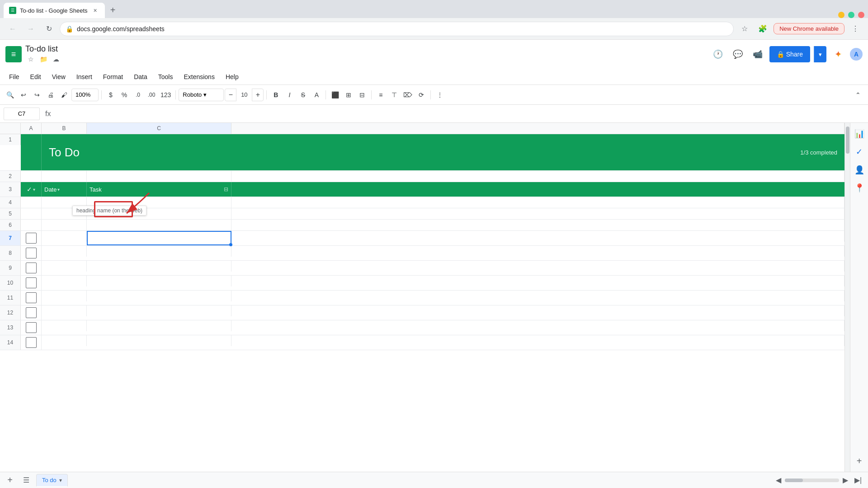 The width and height of the screenshot is (868, 488). I want to click on cell-A10, so click(31, 283).